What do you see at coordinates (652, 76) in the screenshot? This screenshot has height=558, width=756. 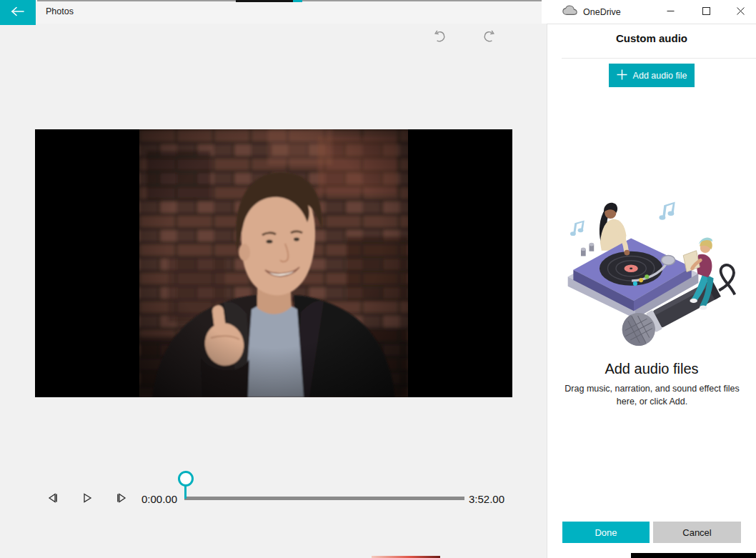 I see `add-audio-file-button: Add audio file` at bounding box center [652, 76].